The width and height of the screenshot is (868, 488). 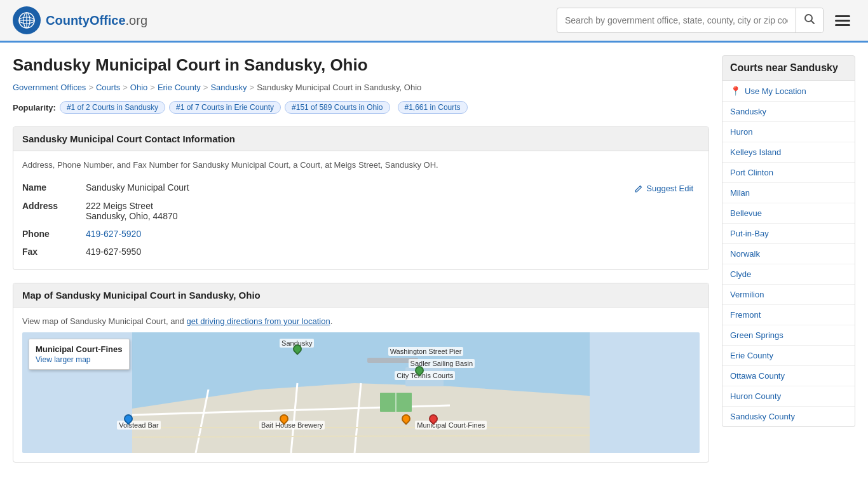 I want to click on phone-label: Phone, so click(x=54, y=234).